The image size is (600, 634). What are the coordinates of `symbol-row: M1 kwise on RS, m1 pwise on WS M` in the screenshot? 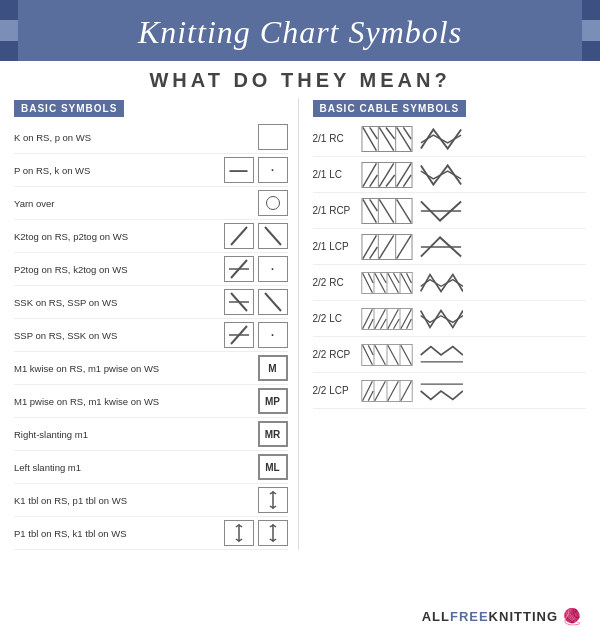 It's located at (151, 368).